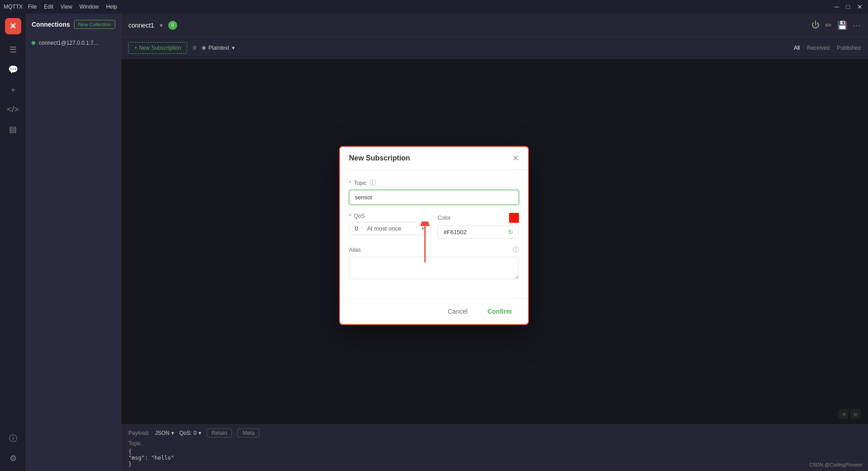  Describe the element at coordinates (511, 232) in the screenshot. I see `color-refresh-icon: ↻` at that location.